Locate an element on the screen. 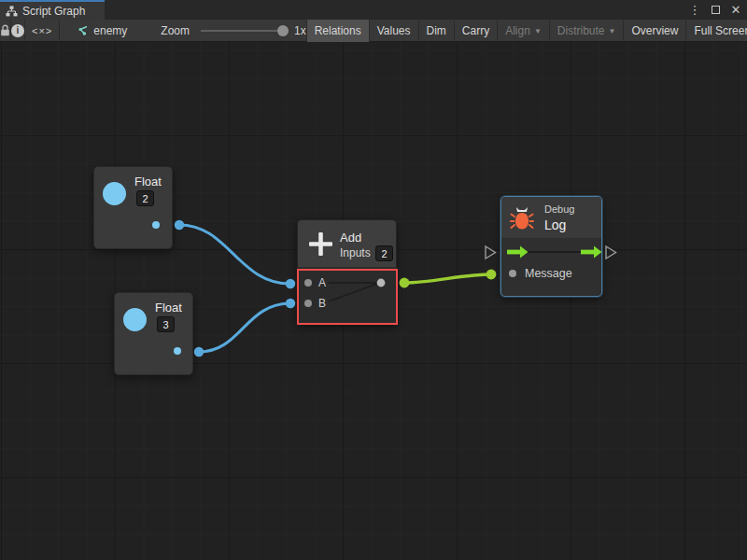 The width and height of the screenshot is (747, 560). values-button: Values is located at coordinates (394, 31).